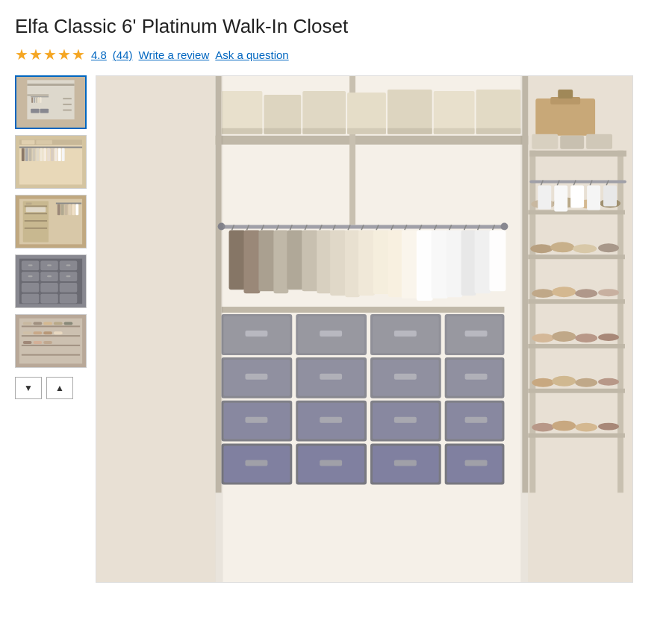 The width and height of the screenshot is (672, 632). I want to click on star-5: ★, so click(78, 54).